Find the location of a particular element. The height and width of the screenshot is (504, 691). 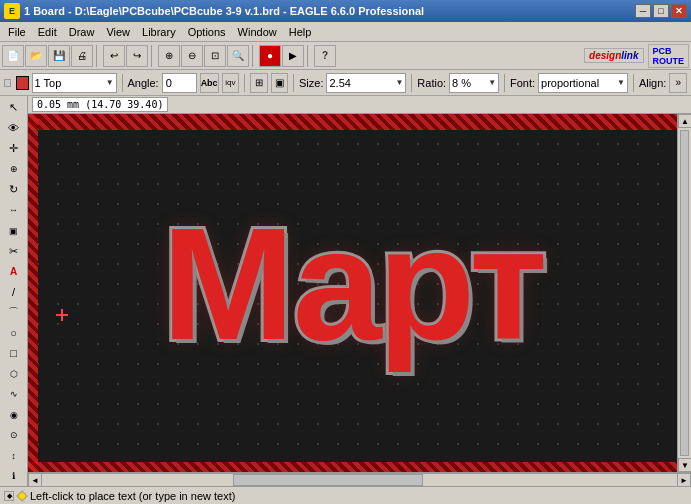

new-btn: 📄 is located at coordinates (13, 56).